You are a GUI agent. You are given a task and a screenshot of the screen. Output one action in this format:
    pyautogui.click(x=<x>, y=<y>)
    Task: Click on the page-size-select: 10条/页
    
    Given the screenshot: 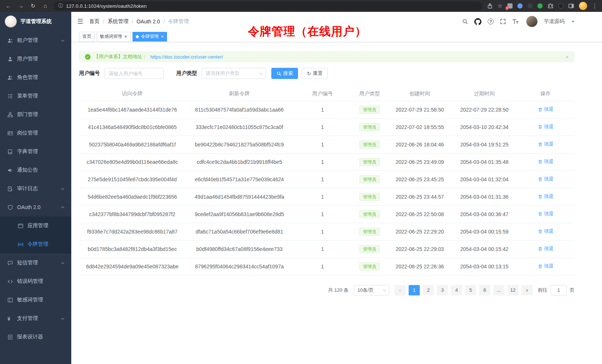 What is the action you would take?
    pyautogui.click(x=372, y=290)
    